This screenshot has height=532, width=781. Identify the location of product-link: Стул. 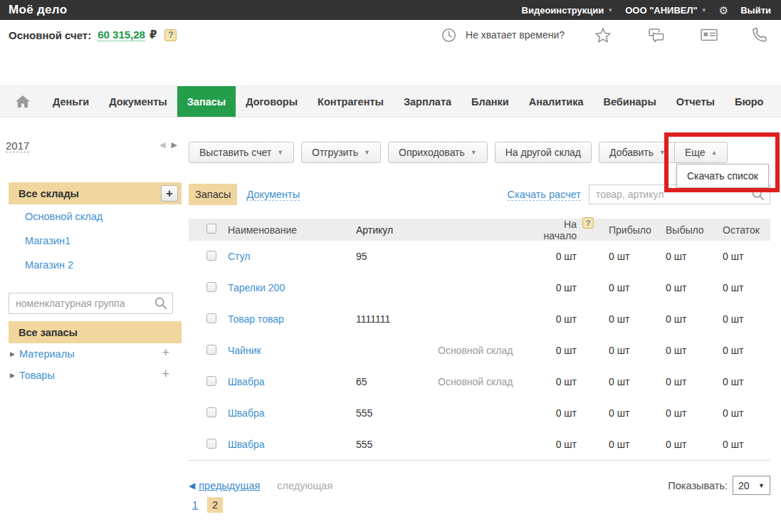
(239, 256).